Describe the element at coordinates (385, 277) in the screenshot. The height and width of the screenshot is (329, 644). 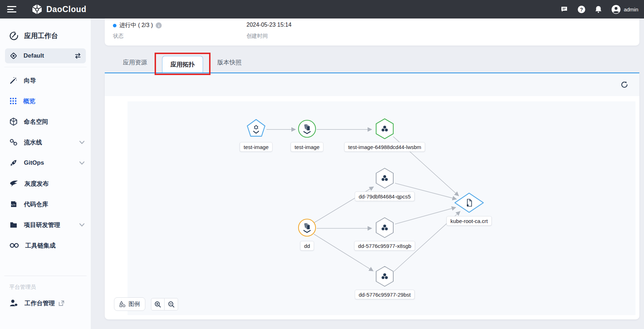
I see `node-pod-dd-29bst` at that location.